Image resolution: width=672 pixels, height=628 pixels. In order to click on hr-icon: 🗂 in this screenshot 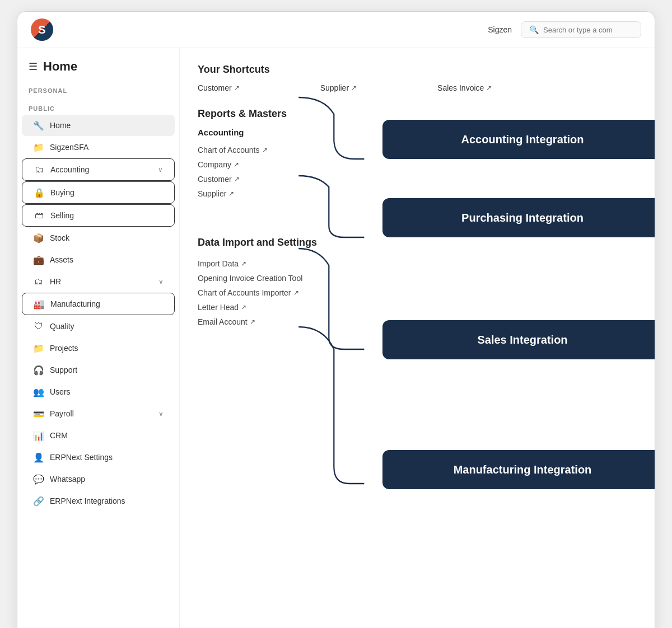, I will do `click(39, 282)`.